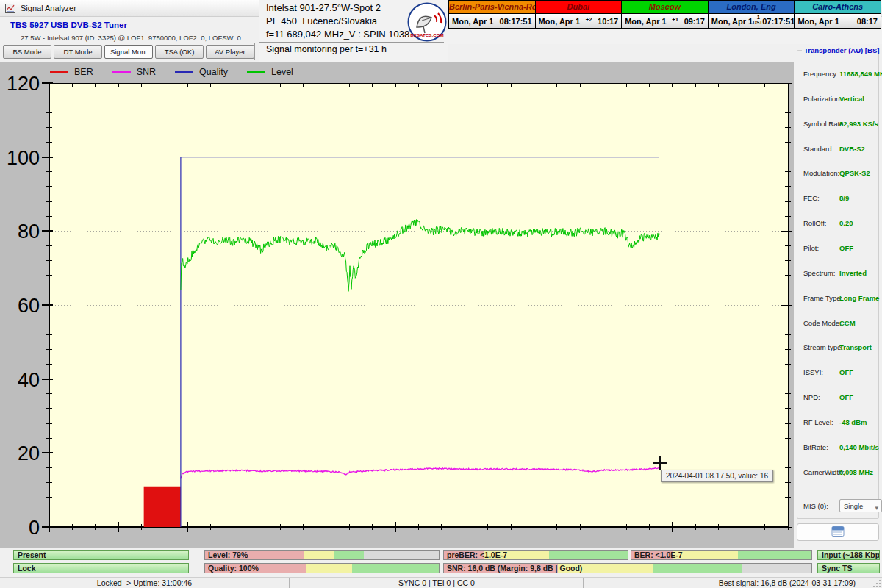  What do you see at coordinates (751, 7) in the screenshot?
I see `clock-city: London, Eng` at bounding box center [751, 7].